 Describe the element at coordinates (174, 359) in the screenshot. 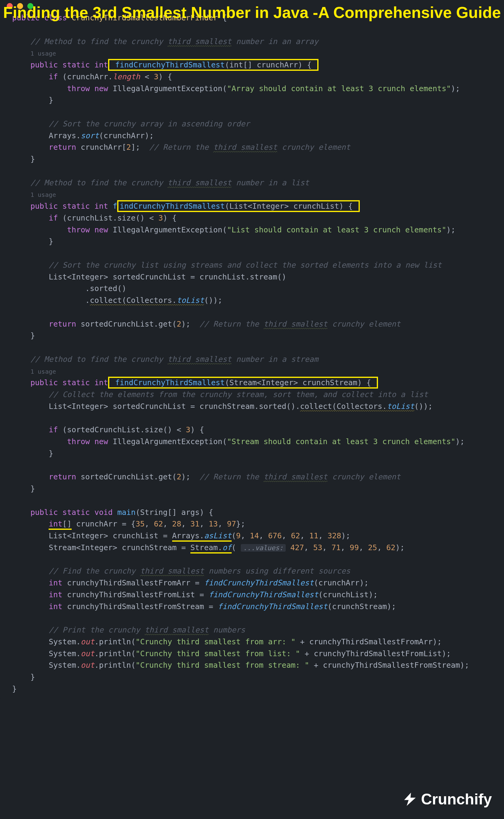

I see `m3-comment: // Method to find the crunchy third smal…` at that location.